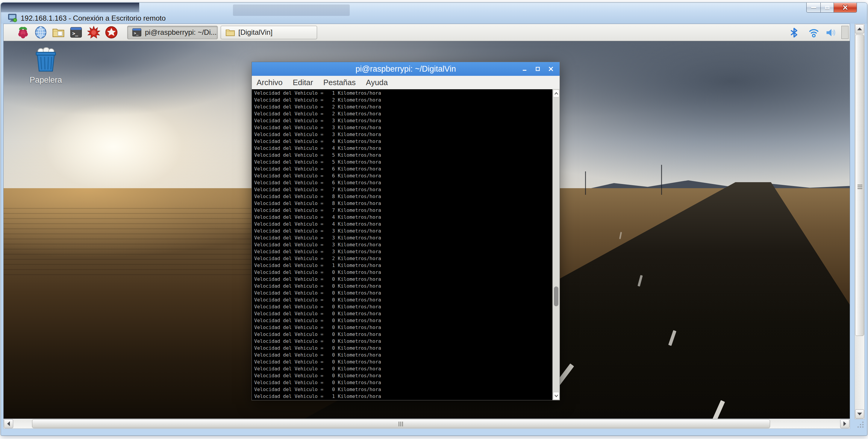 This screenshot has width=868, height=439. I want to click on folder-icon, so click(230, 32).